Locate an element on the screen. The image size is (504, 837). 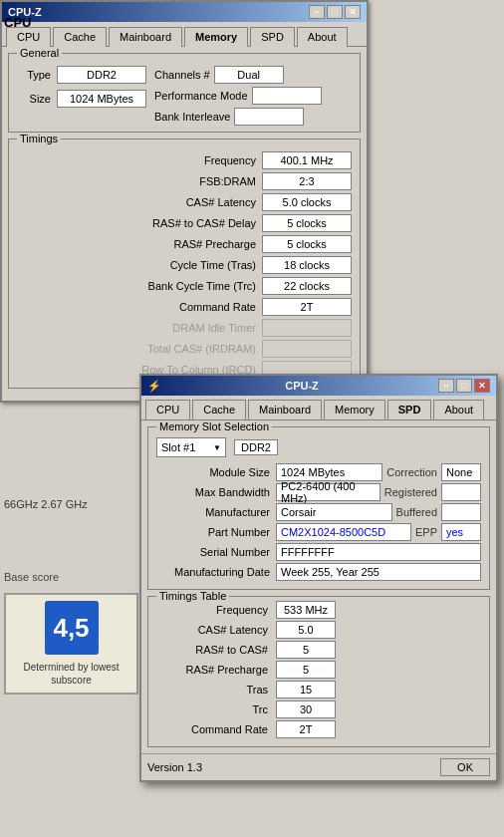
tt-ras-precharge-row: RAS# Precharge 5 is located at coordinates (319, 670).